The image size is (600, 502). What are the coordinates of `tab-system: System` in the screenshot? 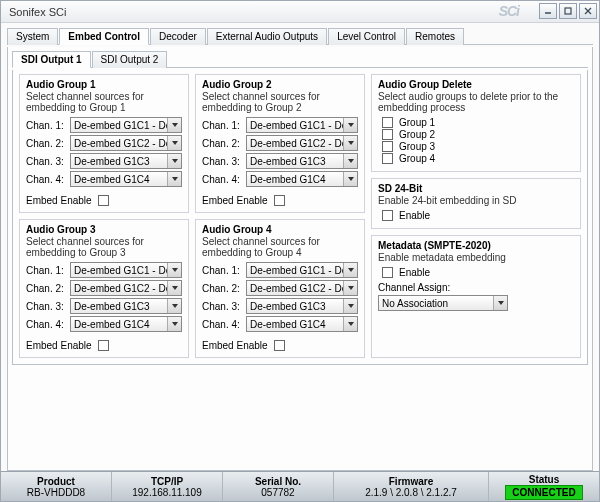 It's located at (32, 36).